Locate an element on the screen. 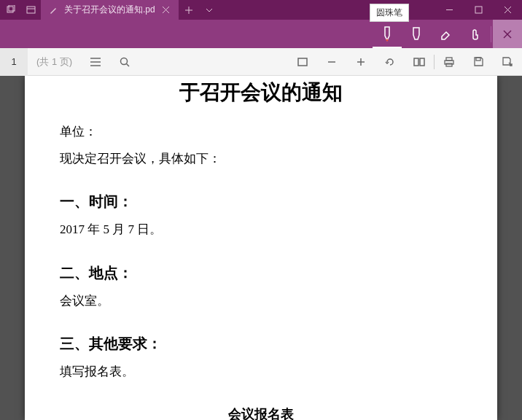  section1-body: 2017 年 5 月 7 日。 is located at coordinates (261, 230).